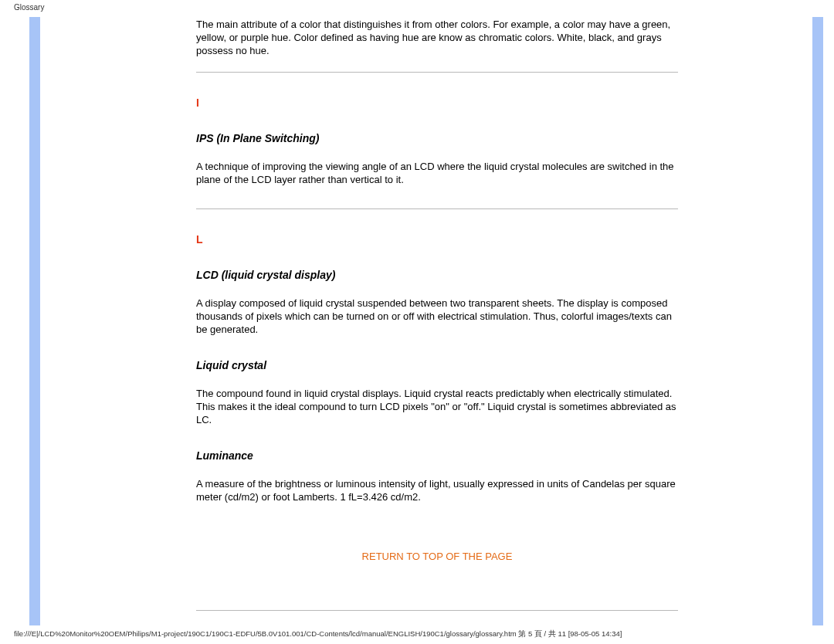  What do you see at coordinates (437, 491) in the screenshot?
I see `def-luminance: A measure of the brightness or luminous …` at bounding box center [437, 491].